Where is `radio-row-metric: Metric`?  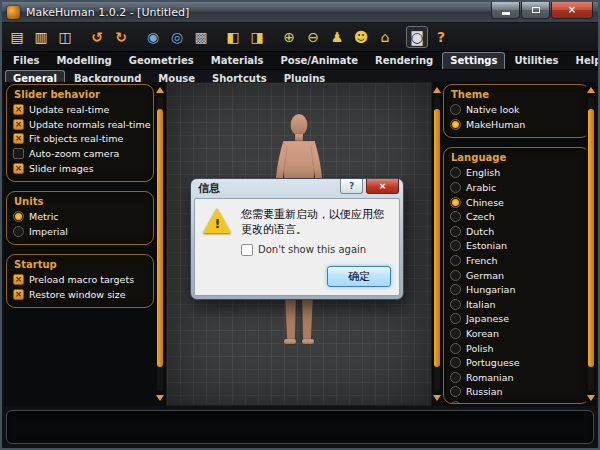 radio-row-metric: Metric is located at coordinates (80, 217).